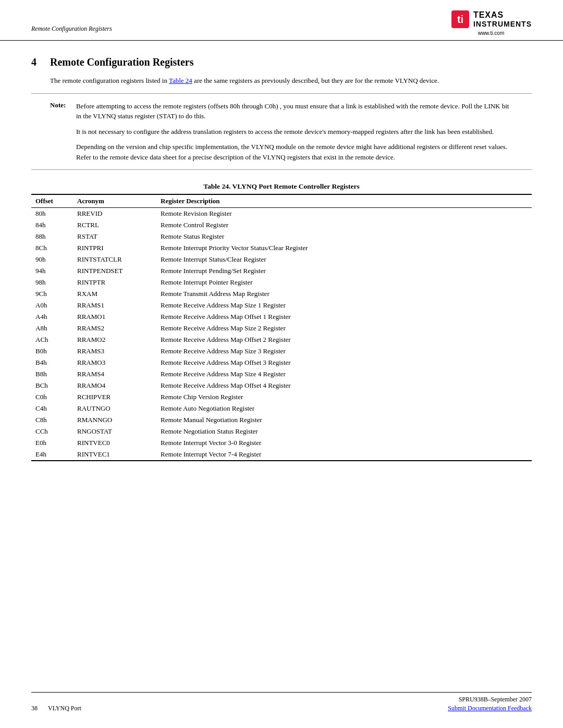 The height and width of the screenshot is (728, 563). What do you see at coordinates (291, 81) in the screenshot?
I see `intro-paragraph: The remote configuration registers liste…` at bounding box center [291, 81].